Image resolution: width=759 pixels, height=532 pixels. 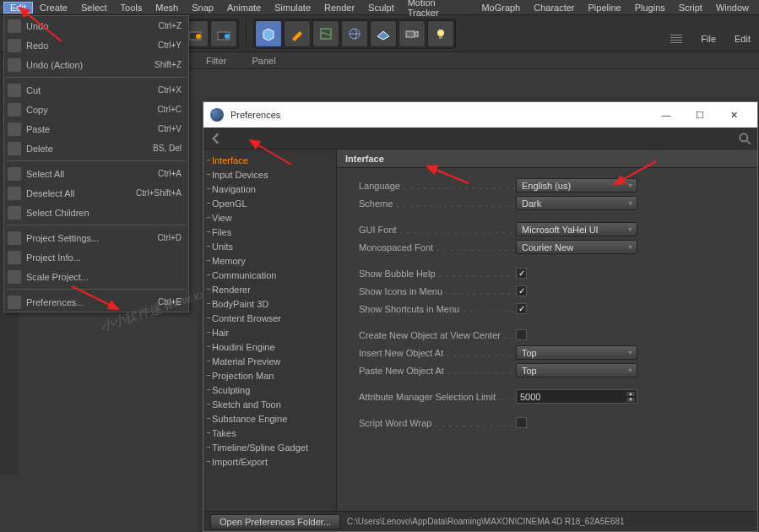 What do you see at coordinates (270, 448) in the screenshot?
I see `tree-item-timelinesplinegadget: Timeline/Spline Gadget` at bounding box center [270, 448].